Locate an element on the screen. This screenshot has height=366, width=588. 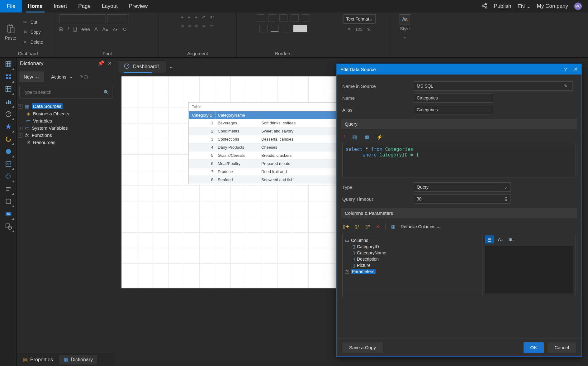
bold-button: B is located at coordinates (61, 30).